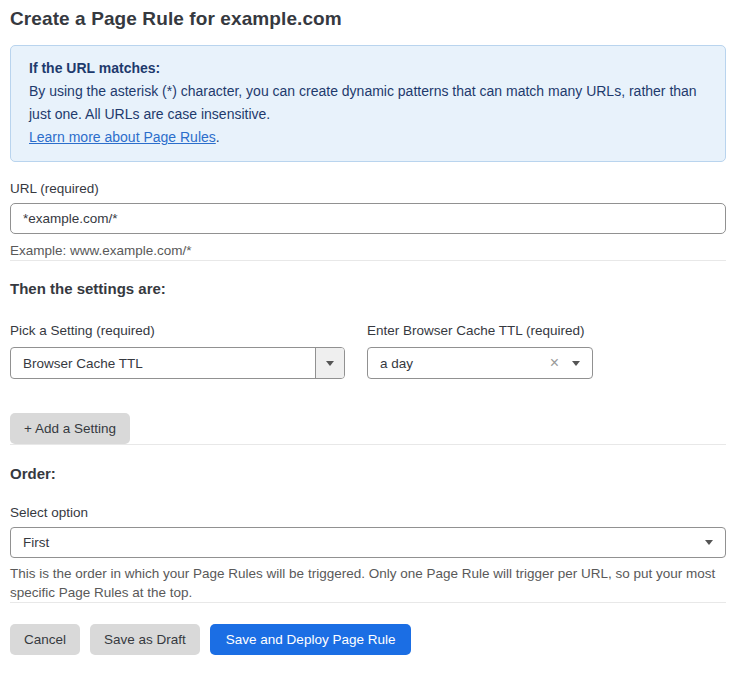 The height and width of the screenshot is (676, 736). I want to click on info-box-link-line: Learn more about Page Rules., so click(368, 138).